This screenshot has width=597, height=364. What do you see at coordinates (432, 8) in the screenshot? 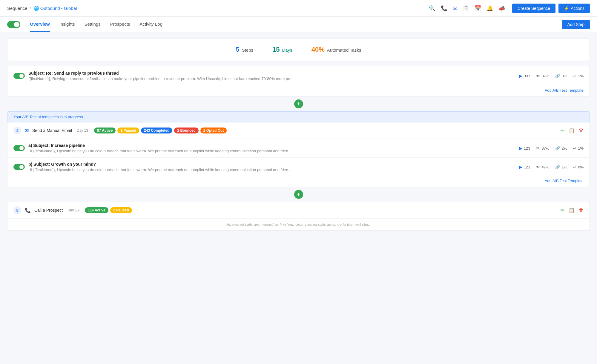
I see `search-icon: 🔍` at bounding box center [432, 8].